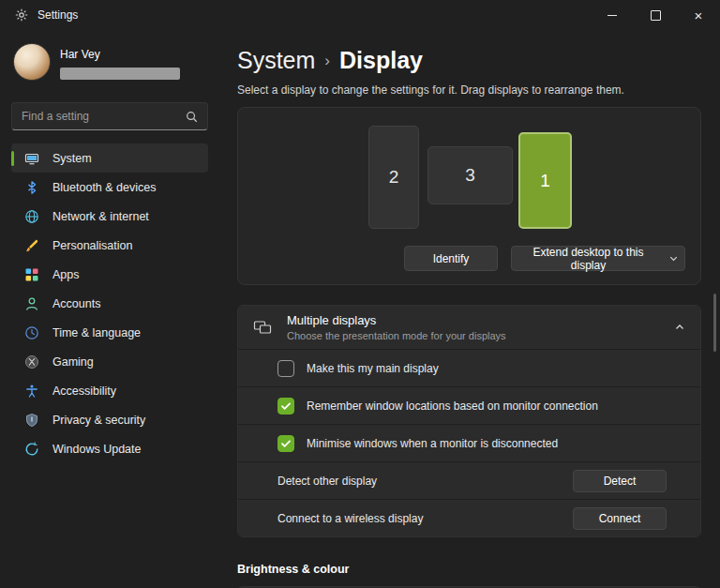  What do you see at coordinates (714, 323) in the screenshot?
I see `scrollbar-thumb` at bounding box center [714, 323].